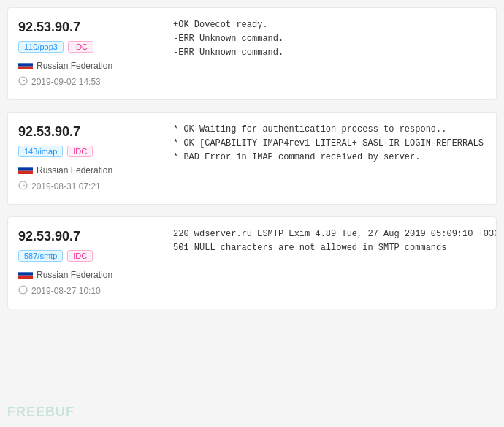  What do you see at coordinates (329, 158) in the screenshot?
I see `card-right-1: * OK Waiting for authentication process …` at bounding box center [329, 158].